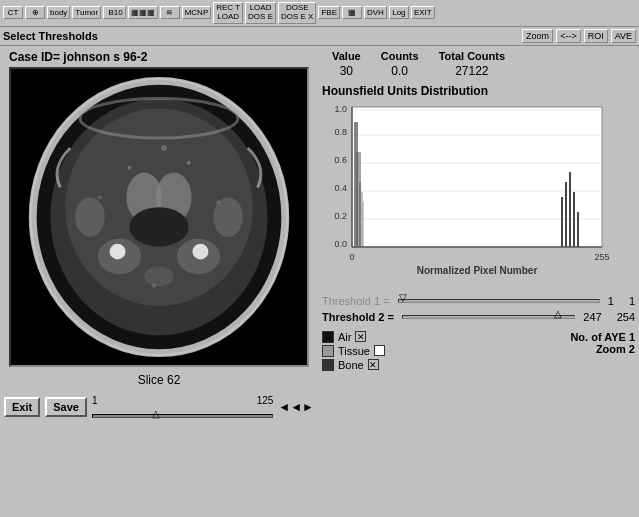  I want to click on slider-thumb: △, so click(156, 414).